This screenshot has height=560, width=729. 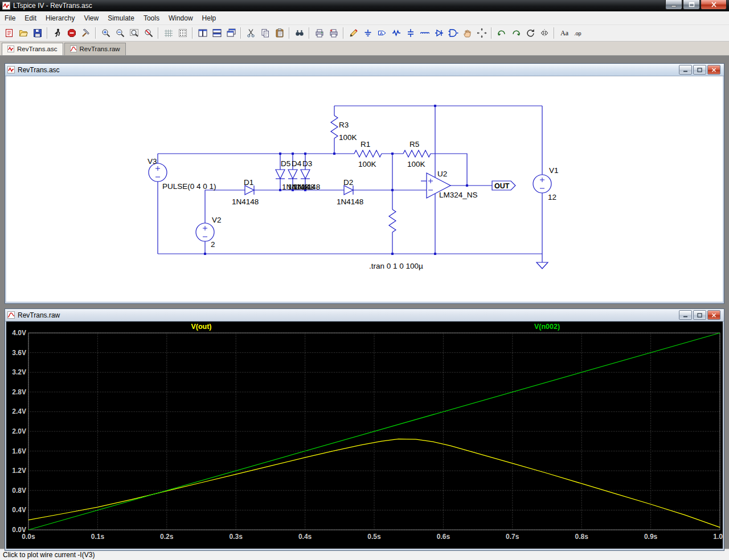 I want to click on open-button, so click(x=23, y=33).